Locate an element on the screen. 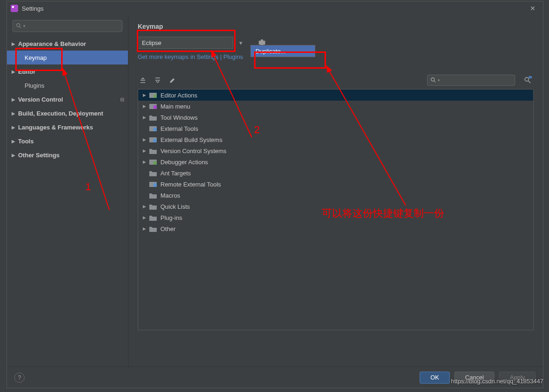  tree-item-label: Tools is located at coordinates (73, 141).